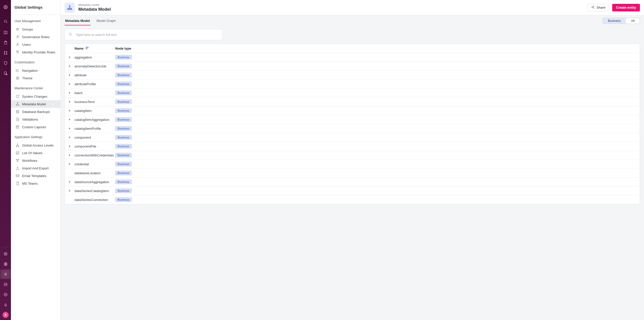  What do you see at coordinates (36, 37) in the screenshot?
I see `sidebar-item-governance-roles: Governance Roles` at bounding box center [36, 37].